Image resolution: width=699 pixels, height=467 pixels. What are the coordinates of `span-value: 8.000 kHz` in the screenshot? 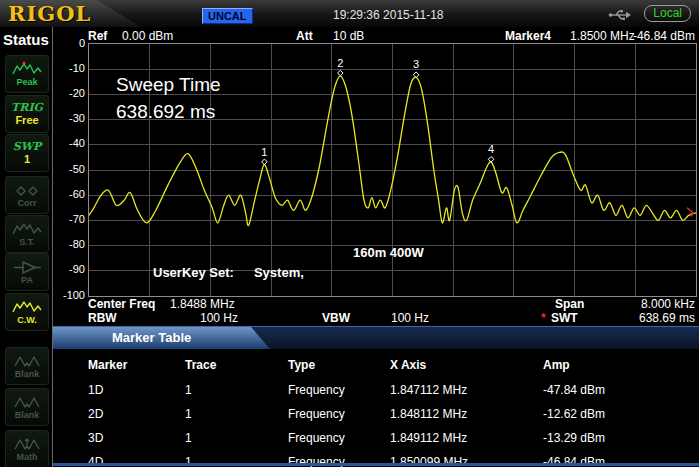 It's located at (668, 304).